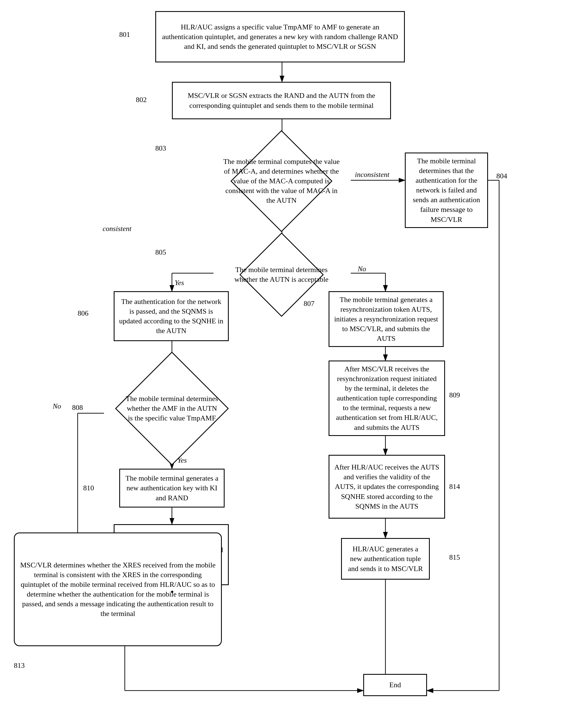 The image size is (564, 728). What do you see at coordinates (19, 665) in the screenshot?
I see `step-813: 813` at bounding box center [19, 665].